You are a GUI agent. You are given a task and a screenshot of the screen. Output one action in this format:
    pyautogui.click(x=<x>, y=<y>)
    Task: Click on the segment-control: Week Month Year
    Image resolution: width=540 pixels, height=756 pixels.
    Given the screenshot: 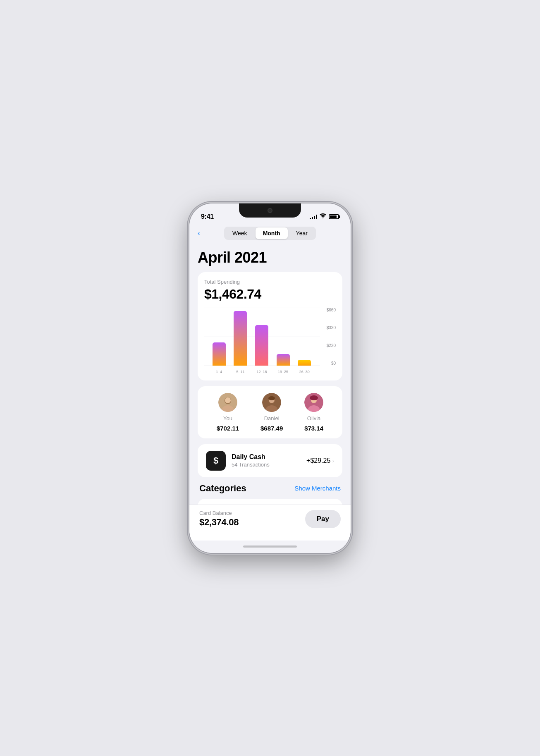 What is the action you would take?
    pyautogui.click(x=270, y=233)
    